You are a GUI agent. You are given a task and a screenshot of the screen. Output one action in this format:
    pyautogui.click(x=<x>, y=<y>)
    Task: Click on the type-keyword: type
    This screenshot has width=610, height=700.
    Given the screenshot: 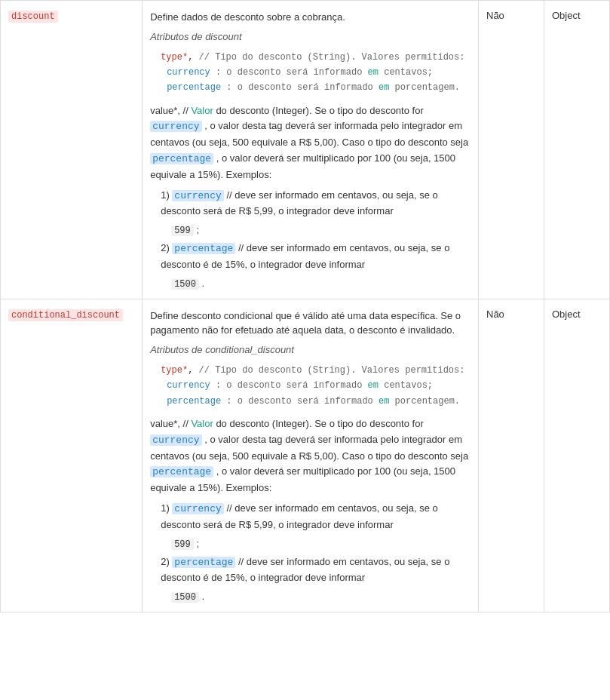 What is the action you would take?
    pyautogui.click(x=172, y=57)
    